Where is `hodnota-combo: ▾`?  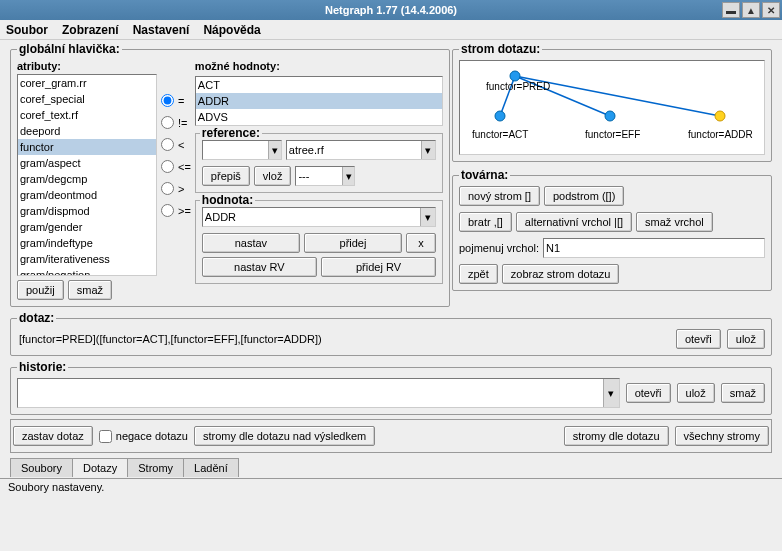 hodnota-combo: ▾ is located at coordinates (319, 217).